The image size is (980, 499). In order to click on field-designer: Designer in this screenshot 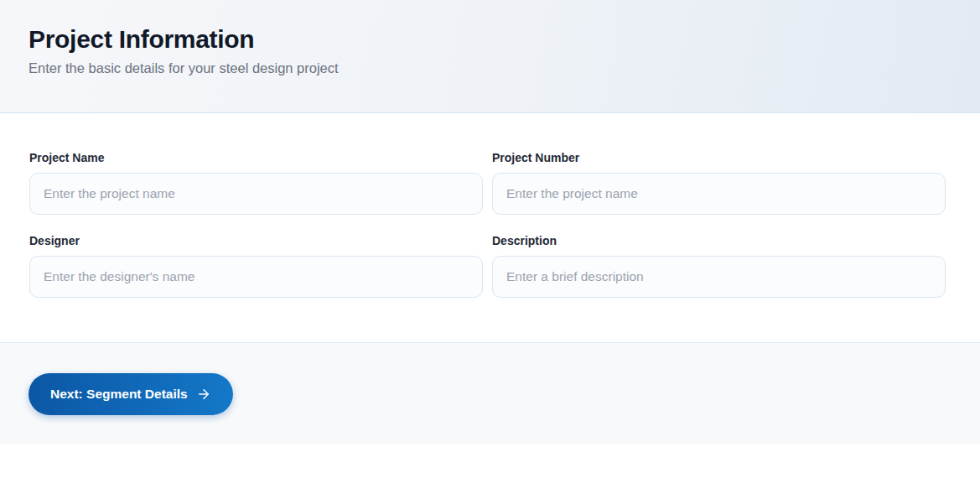, I will do `click(257, 266)`.